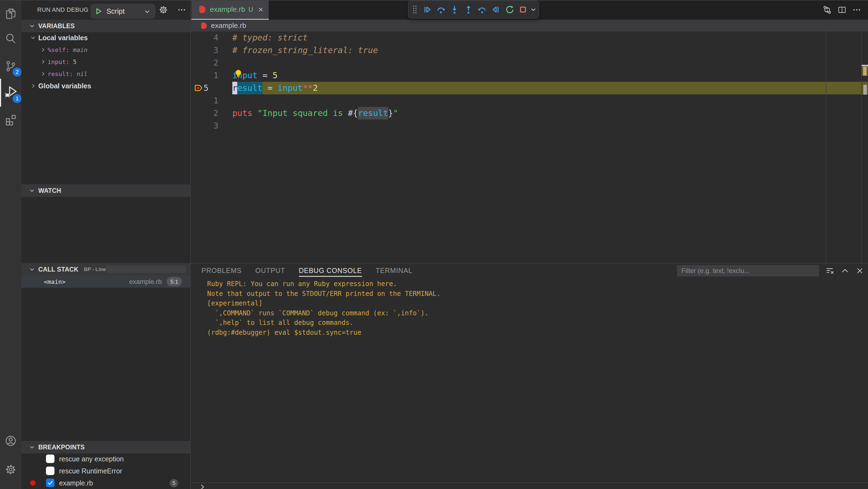  I want to click on account-icon, so click(11, 441).